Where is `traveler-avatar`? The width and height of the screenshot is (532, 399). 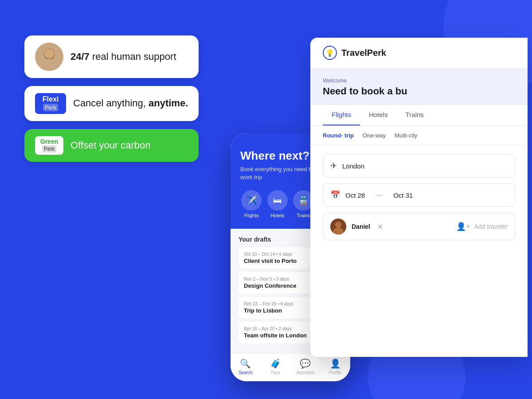 traveler-avatar is located at coordinates (338, 227).